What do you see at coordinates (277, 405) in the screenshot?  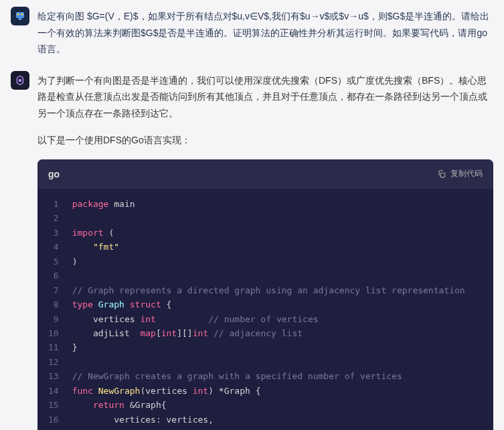 I see `code-line: return &Graph{` at bounding box center [277, 405].